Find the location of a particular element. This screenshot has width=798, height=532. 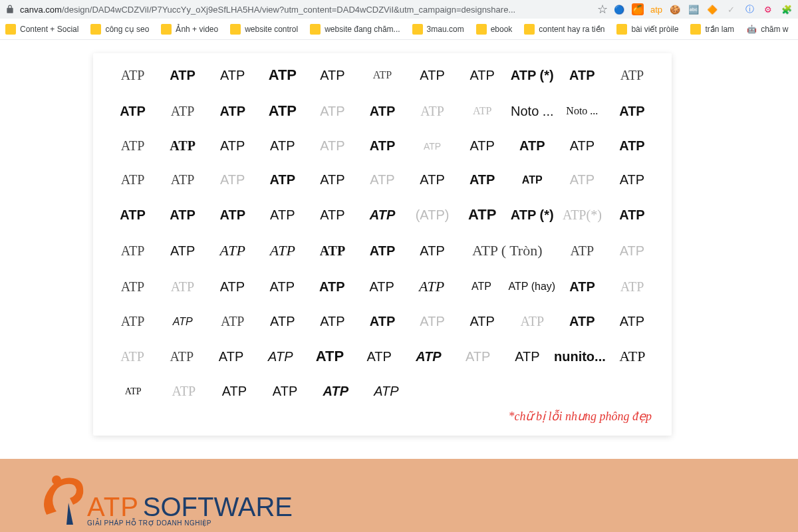

url-domain: canva.com is located at coordinates (41, 9).